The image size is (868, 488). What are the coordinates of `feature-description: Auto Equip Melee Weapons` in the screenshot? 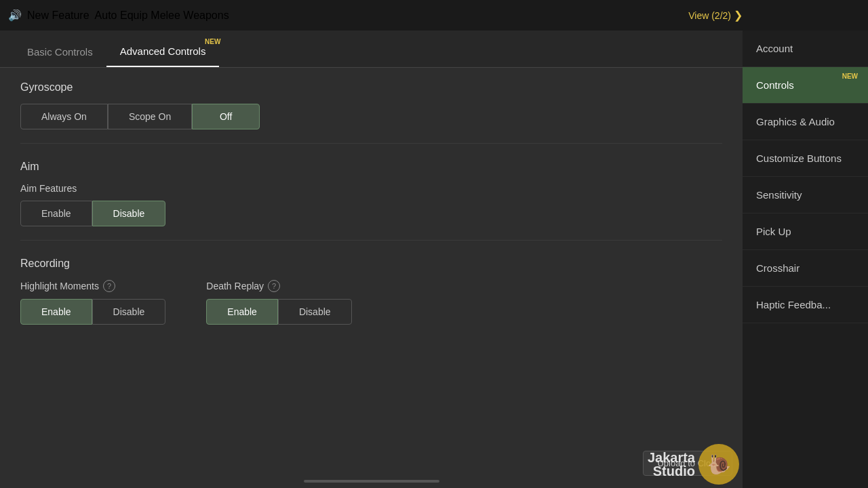 It's located at (162, 16).